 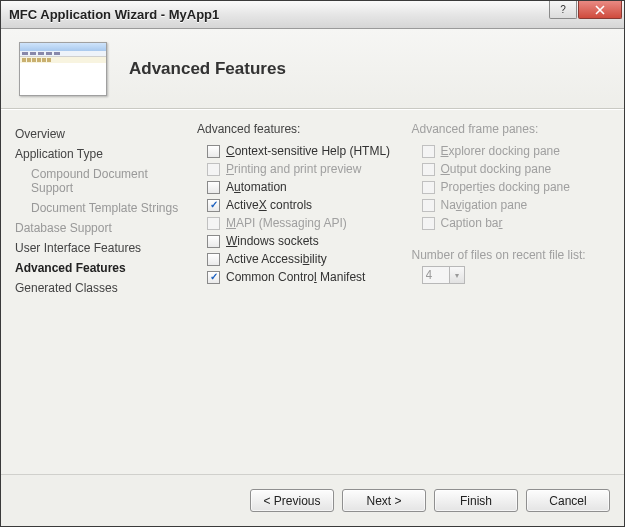 What do you see at coordinates (308, 151) in the screenshot?
I see `chk-label: Context-sensitive Help (HTML)` at bounding box center [308, 151].